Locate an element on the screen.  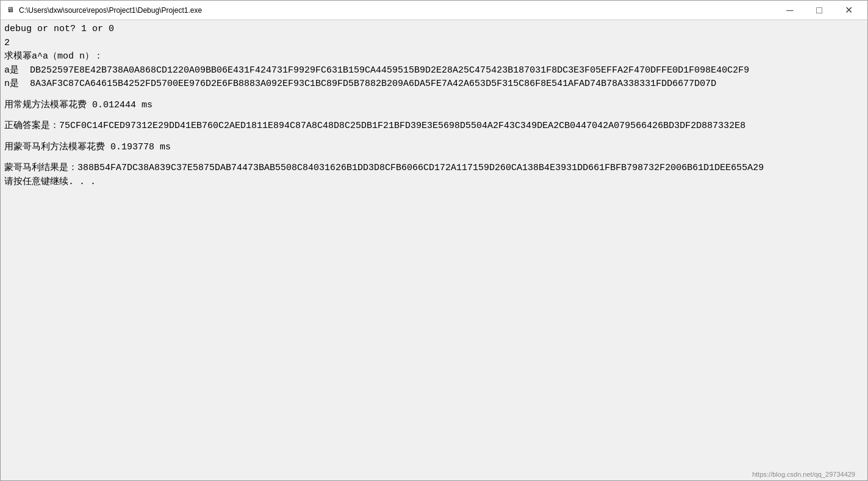
console-line: 用常规方法模幂花费 0.012444 ms is located at coordinates (434, 106).